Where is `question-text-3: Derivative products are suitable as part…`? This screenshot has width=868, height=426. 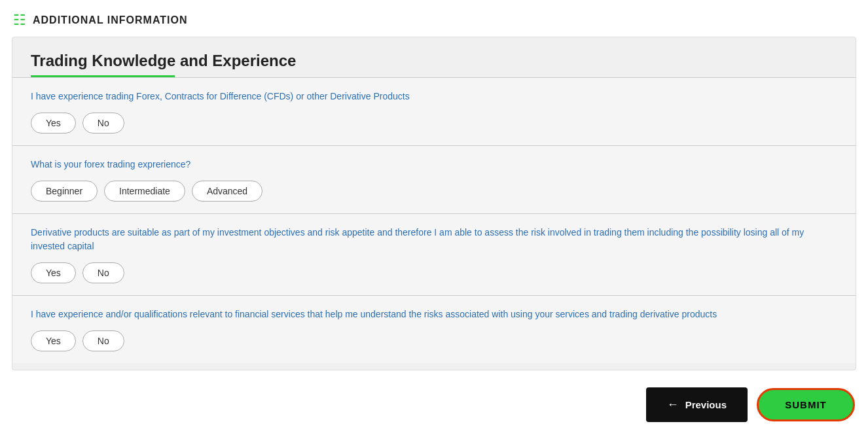 question-text-3: Derivative products are suitable as part… is located at coordinates (434, 240).